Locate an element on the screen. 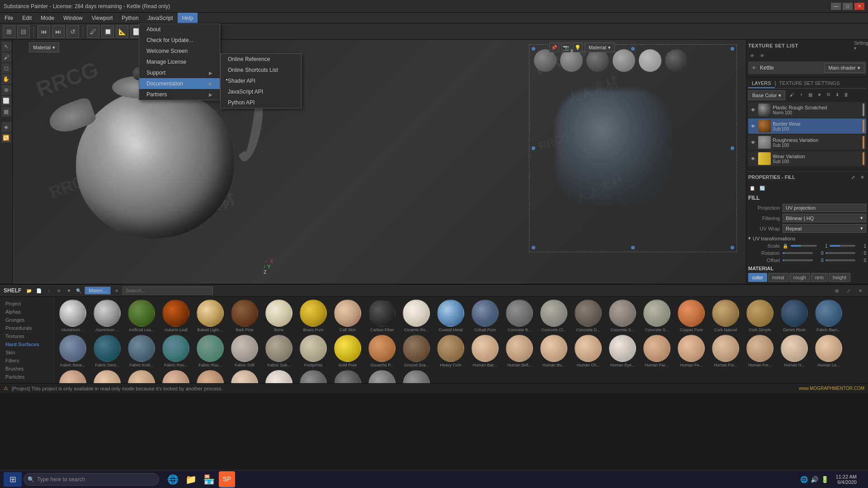 This screenshot has width=868, height=488. layer-paint-btn: 🖌 is located at coordinates (792, 94).